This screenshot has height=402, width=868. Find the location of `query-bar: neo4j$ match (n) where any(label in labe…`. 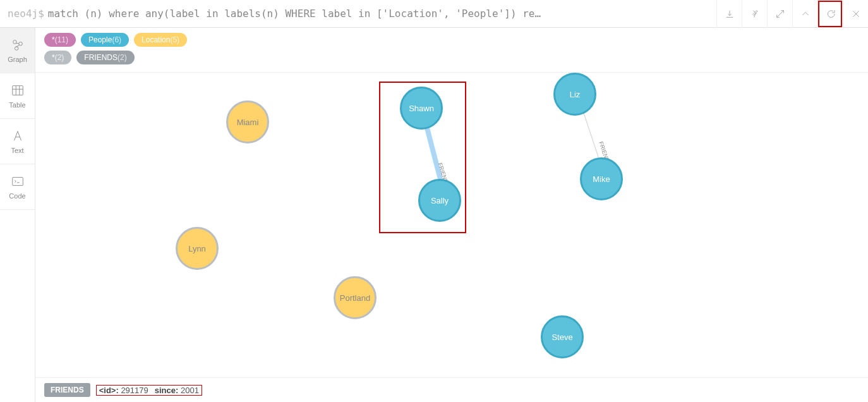

query-bar: neo4j$ match (n) where any(label in labe… is located at coordinates (434, 14).